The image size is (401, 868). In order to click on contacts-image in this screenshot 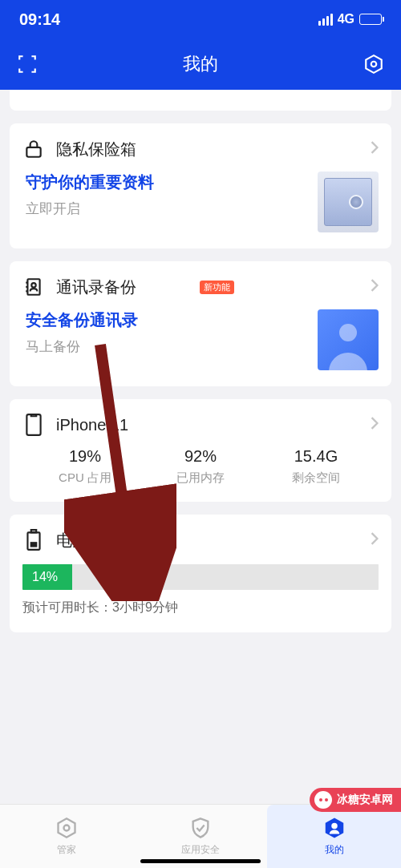, I will do `click(348, 340)`.